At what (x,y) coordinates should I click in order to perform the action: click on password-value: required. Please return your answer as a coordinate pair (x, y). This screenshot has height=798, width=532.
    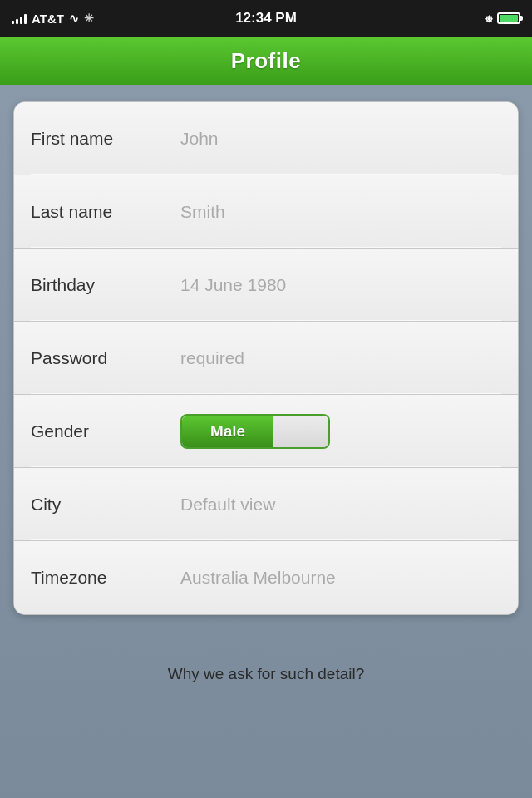
    Looking at the image, I should click on (341, 358).